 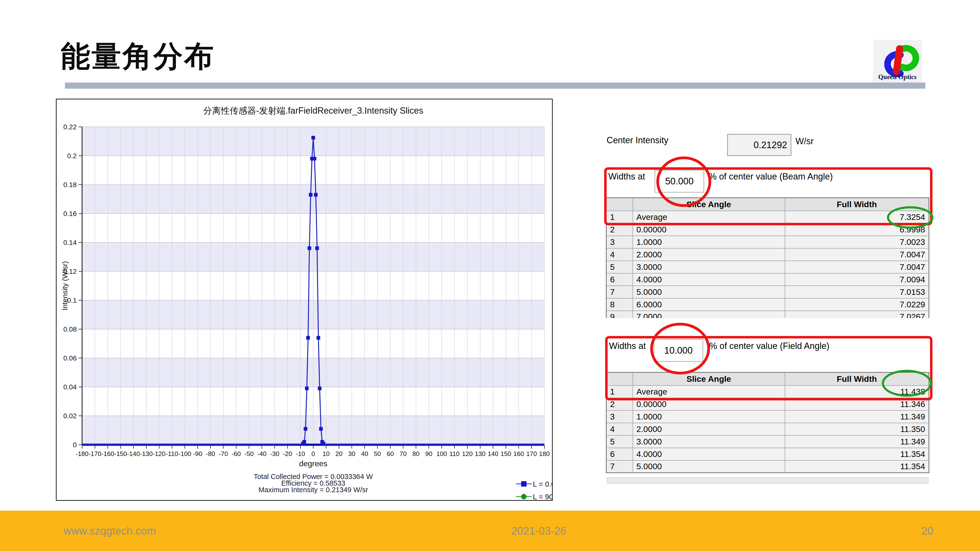 I want to click on x-tick-label: 60, so click(x=390, y=454).